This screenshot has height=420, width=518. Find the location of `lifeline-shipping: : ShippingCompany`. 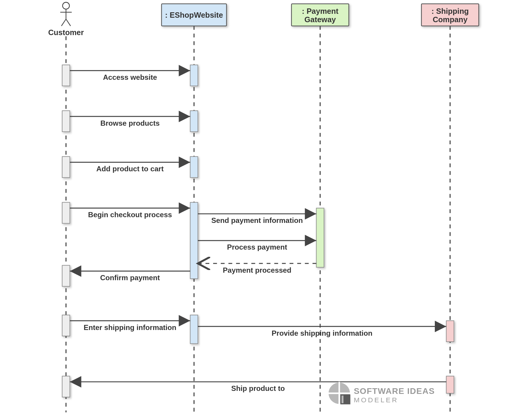

lifeline-shipping: : ShippingCompany is located at coordinates (450, 15).